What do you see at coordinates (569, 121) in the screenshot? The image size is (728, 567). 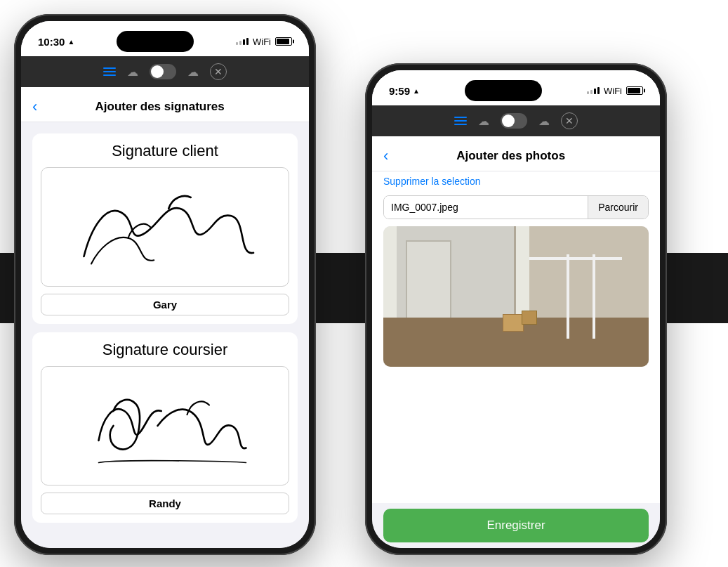 I see `close-icon-right: ✕` at bounding box center [569, 121].